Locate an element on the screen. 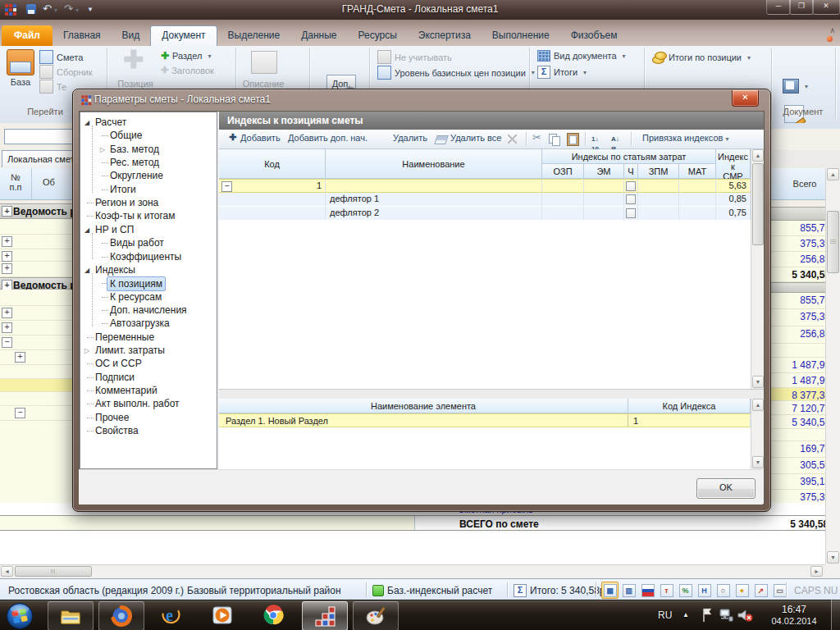 Image resolution: width=840 pixels, height=630 pixels. vertical-scrollbar: ▲ ▼ is located at coordinates (833, 366).